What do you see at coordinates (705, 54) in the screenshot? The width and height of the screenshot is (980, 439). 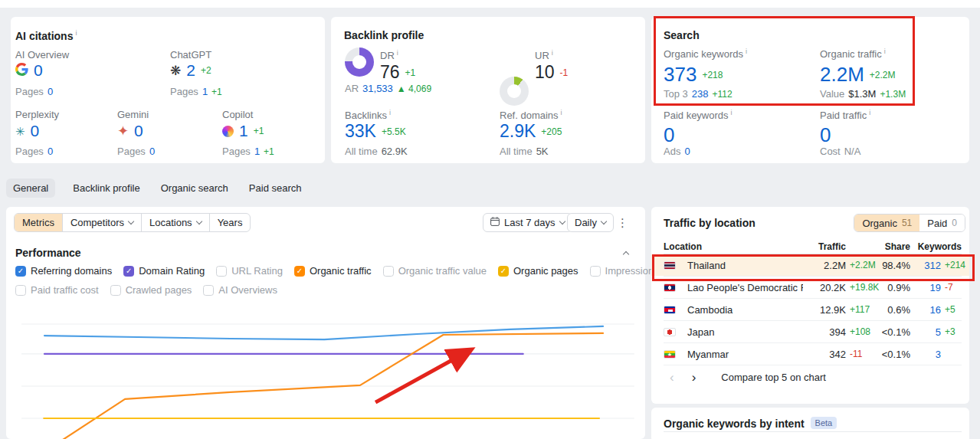 I see `organic-keywords-label: Organic keywordsi` at bounding box center [705, 54].